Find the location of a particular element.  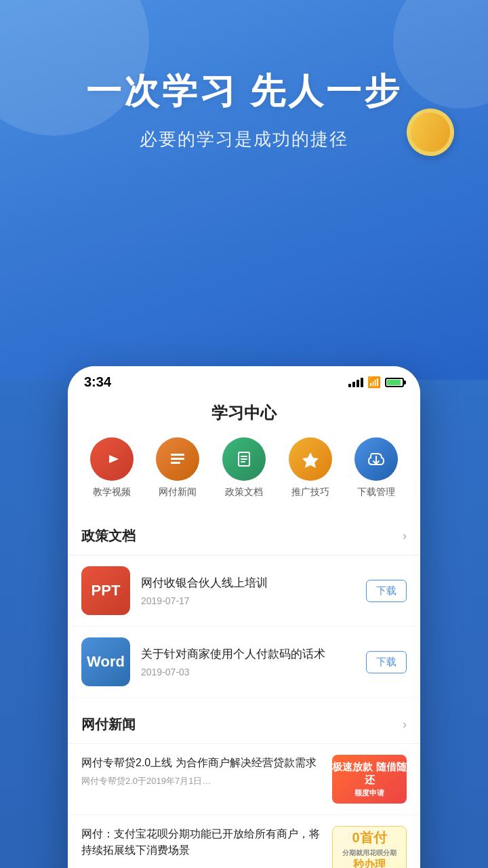

news-banner-1-sub: 额度申请 is located at coordinates (369, 793).